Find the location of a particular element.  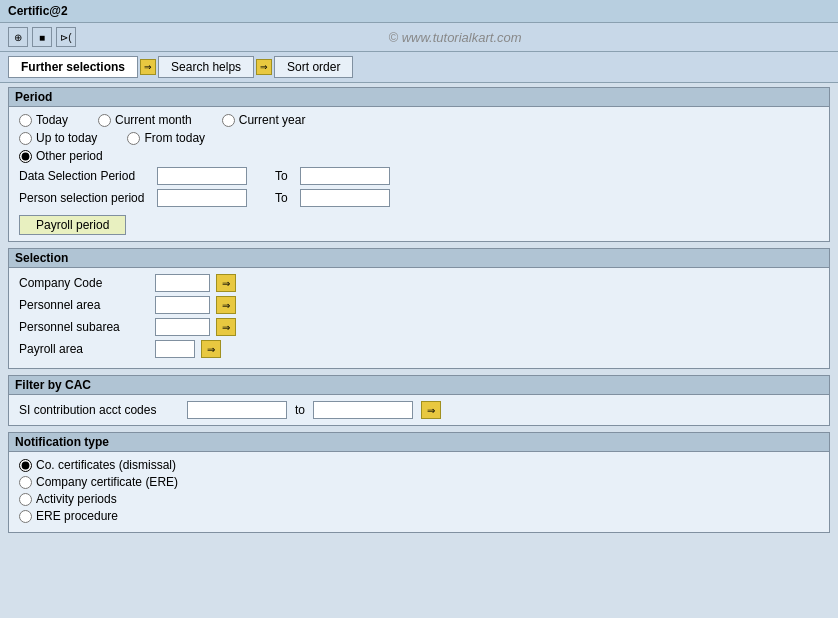

radio-today-input is located at coordinates (26, 120).